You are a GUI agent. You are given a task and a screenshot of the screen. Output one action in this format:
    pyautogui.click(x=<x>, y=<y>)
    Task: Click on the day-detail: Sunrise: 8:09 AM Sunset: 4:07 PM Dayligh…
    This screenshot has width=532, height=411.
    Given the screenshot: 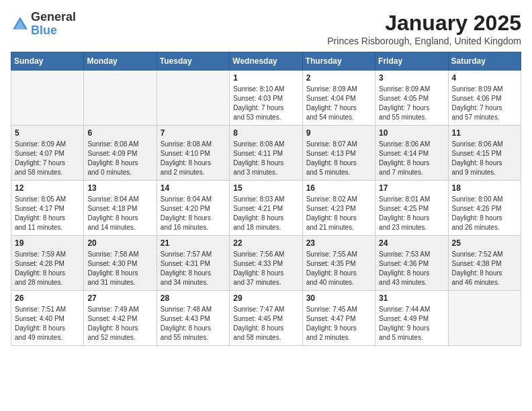 What is the action you would take?
    pyautogui.click(x=47, y=158)
    